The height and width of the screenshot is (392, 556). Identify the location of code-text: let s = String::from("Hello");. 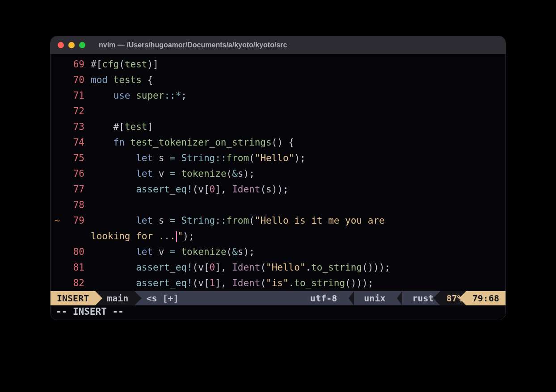
(298, 158).